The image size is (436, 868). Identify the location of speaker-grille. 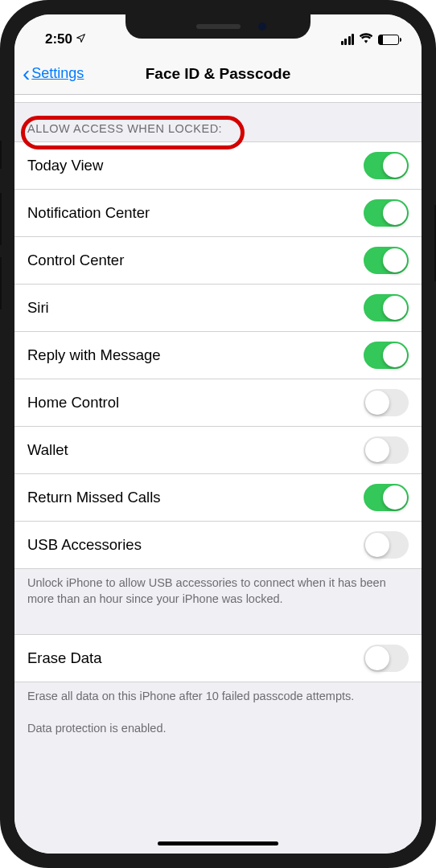
(219, 27).